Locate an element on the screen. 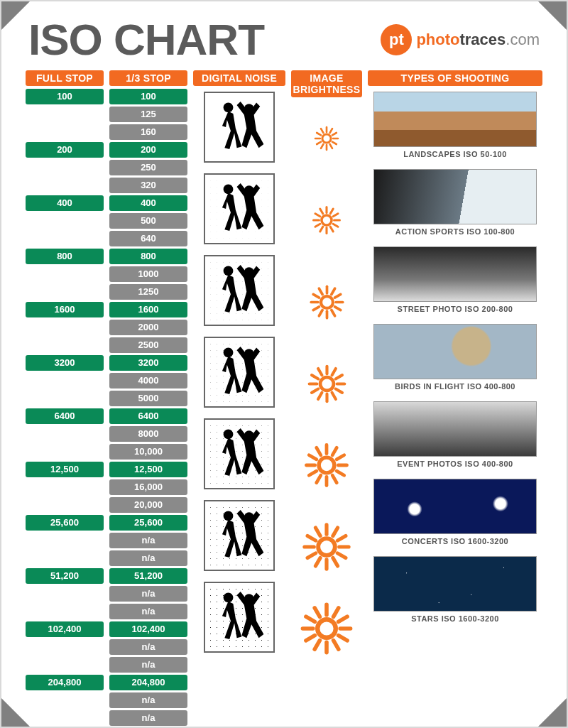 The height and width of the screenshot is (728, 568). column-image-brightness: IMAGE BRIGHTNESS is located at coordinates (327, 399).